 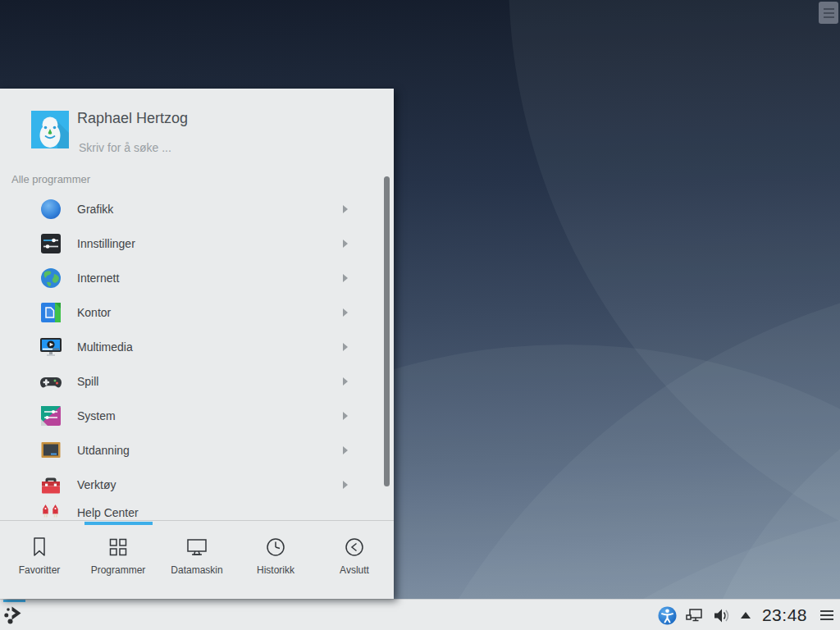 What do you see at coordinates (197, 547) in the screenshot?
I see `computer-monitor-icon` at bounding box center [197, 547].